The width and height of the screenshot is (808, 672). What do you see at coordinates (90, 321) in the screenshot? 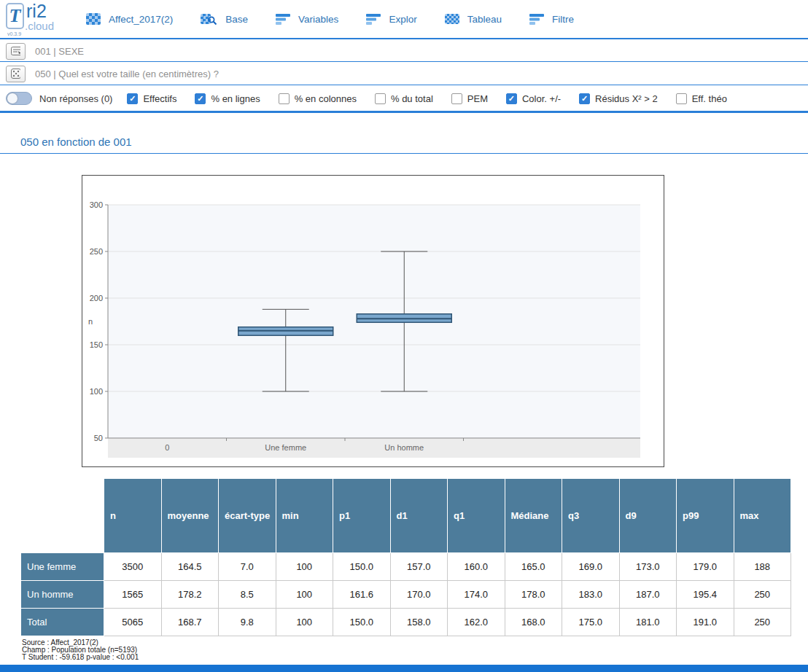
I see `svg-text: n` at bounding box center [90, 321].